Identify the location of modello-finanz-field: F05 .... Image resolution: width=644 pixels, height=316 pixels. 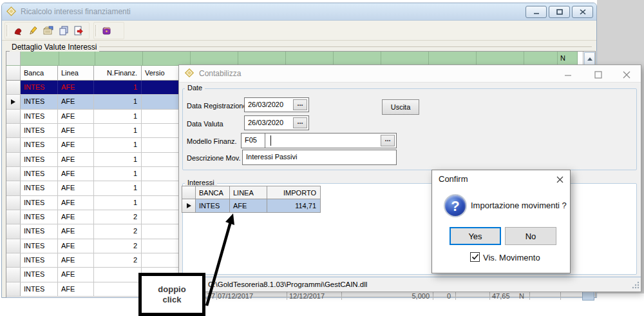
(319, 141).